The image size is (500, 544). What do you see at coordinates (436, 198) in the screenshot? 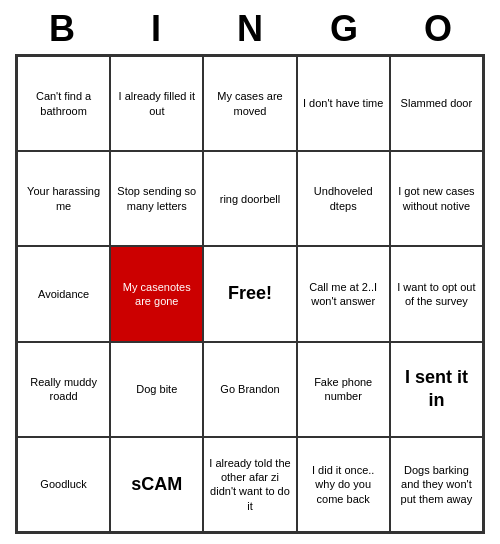
I see `bingo-cell-9: I got new cases without notive` at bounding box center [436, 198].